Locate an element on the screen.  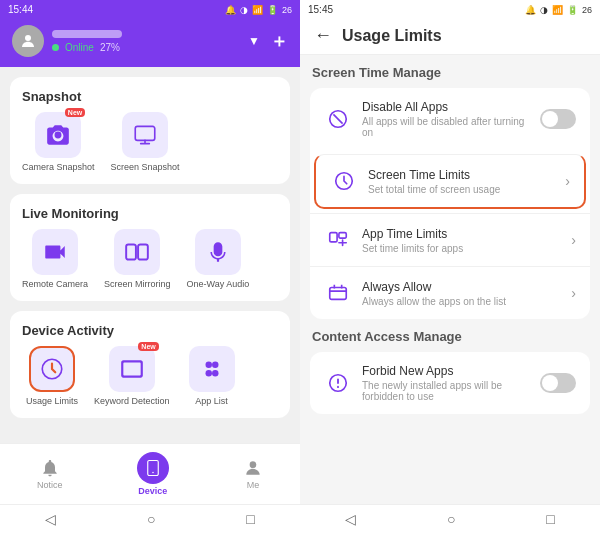
nav-device-label: Device is located at coordinates (152, 491).